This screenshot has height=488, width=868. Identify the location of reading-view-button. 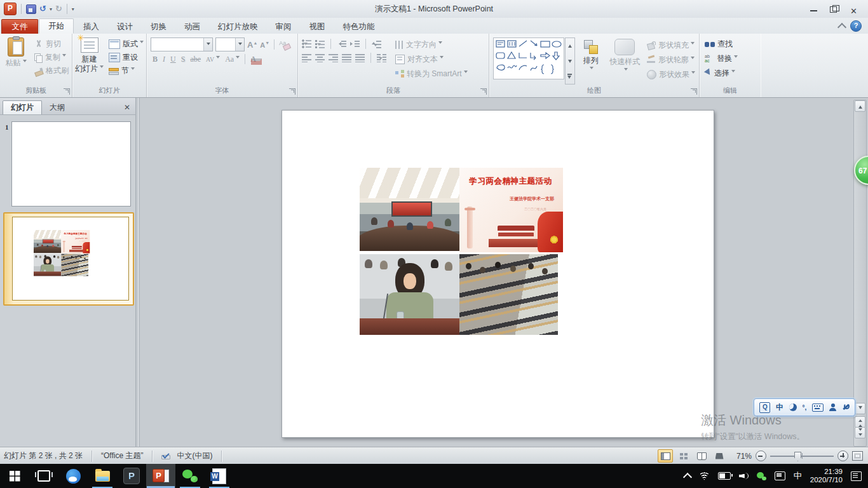
(702, 456).